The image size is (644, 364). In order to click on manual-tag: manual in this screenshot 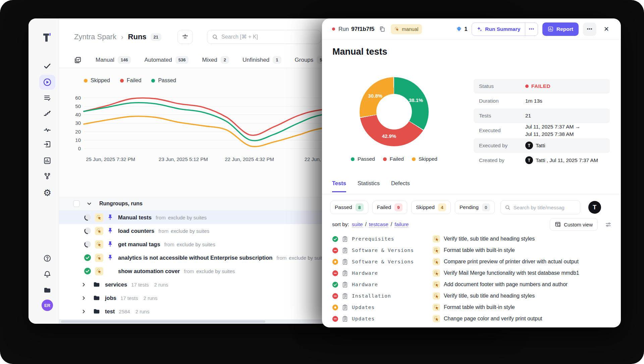, I will do `click(407, 29)`.